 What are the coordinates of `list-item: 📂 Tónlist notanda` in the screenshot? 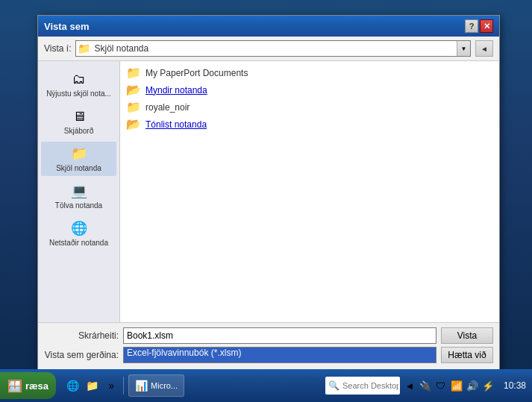 It's located at (310, 124).